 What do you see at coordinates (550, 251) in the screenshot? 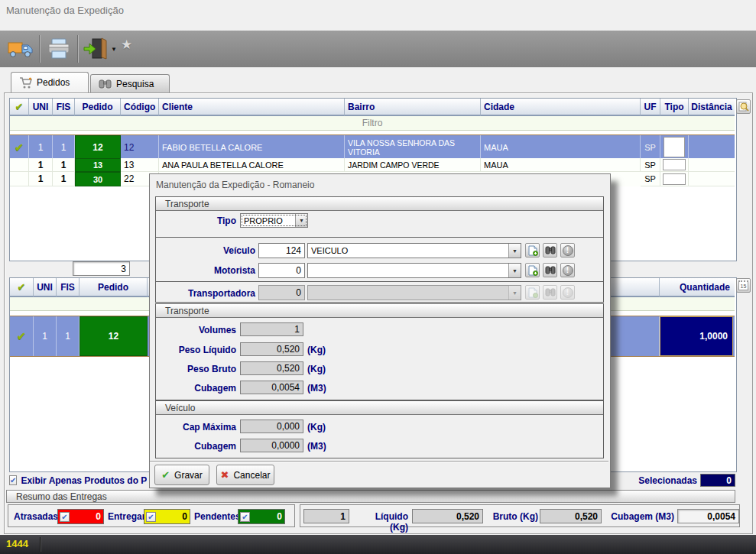
I see `veiculo-search-button` at bounding box center [550, 251].